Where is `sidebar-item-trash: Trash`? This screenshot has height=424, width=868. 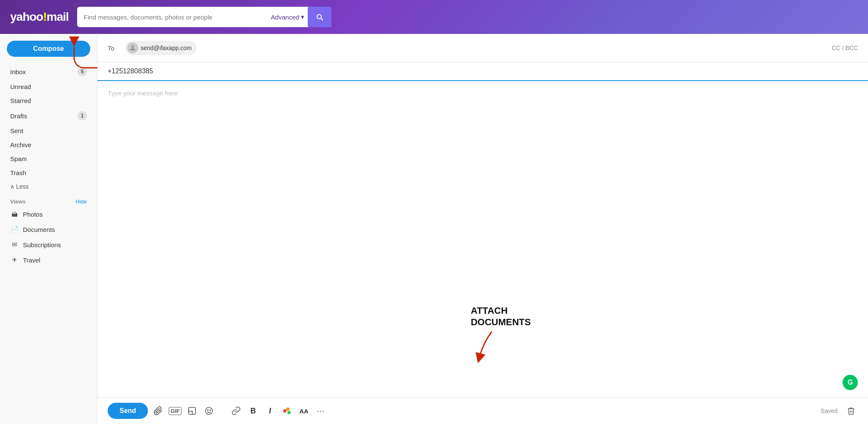 sidebar-item-trash: Trash is located at coordinates (48, 173).